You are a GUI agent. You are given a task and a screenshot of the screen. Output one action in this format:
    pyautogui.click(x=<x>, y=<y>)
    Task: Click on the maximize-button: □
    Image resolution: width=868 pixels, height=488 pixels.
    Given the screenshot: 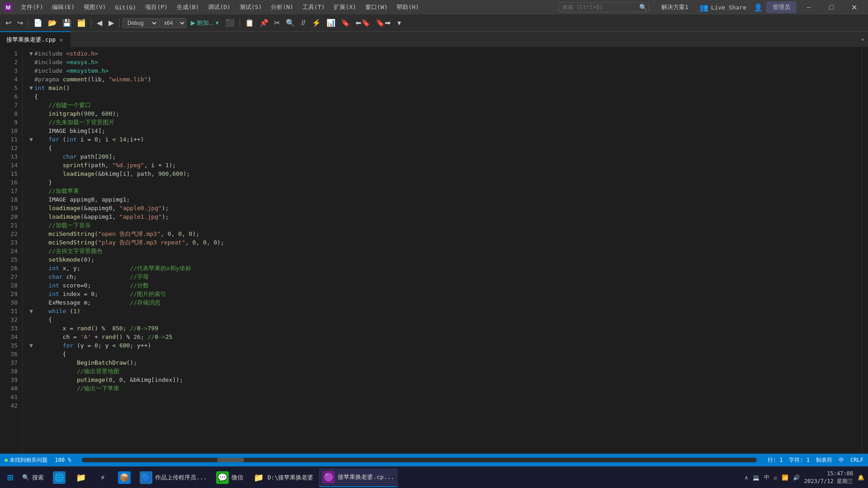 What is the action you would take?
    pyautogui.click(x=831, y=7)
    